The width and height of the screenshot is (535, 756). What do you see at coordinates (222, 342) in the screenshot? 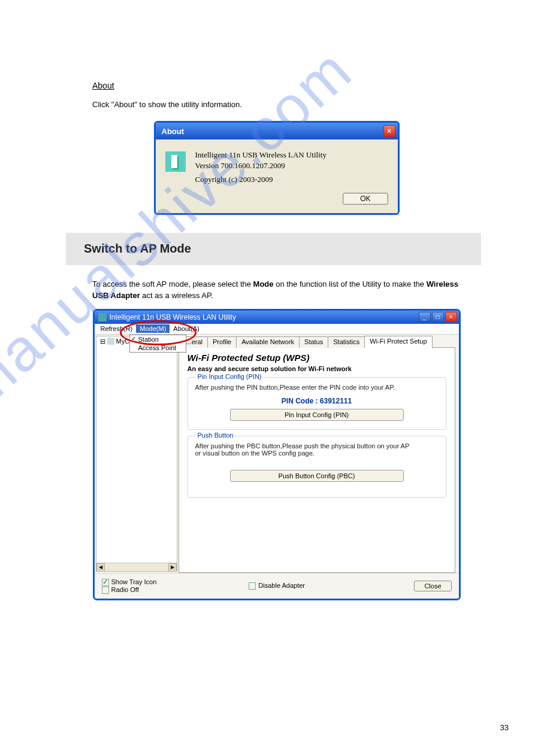
I see `tab-profile: Profile` at bounding box center [222, 342].